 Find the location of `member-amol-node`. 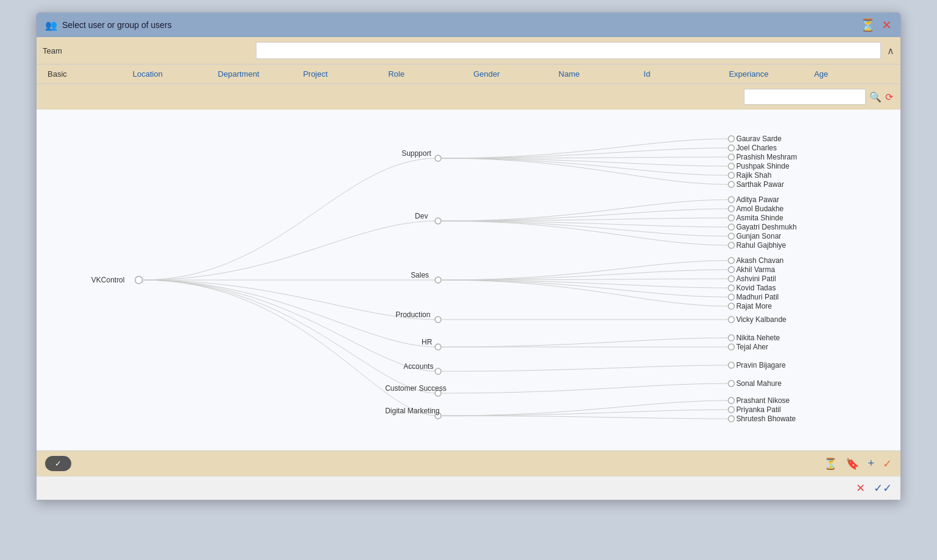

member-amol-node is located at coordinates (731, 209).